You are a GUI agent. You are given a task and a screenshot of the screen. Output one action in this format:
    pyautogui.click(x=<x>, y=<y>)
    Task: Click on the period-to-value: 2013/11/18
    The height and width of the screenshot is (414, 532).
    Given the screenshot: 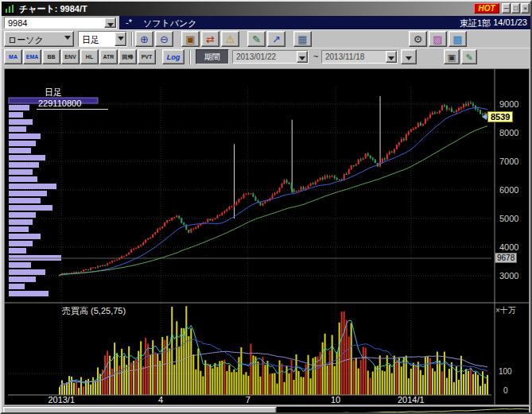 What is the action you would take?
    pyautogui.click(x=345, y=57)
    